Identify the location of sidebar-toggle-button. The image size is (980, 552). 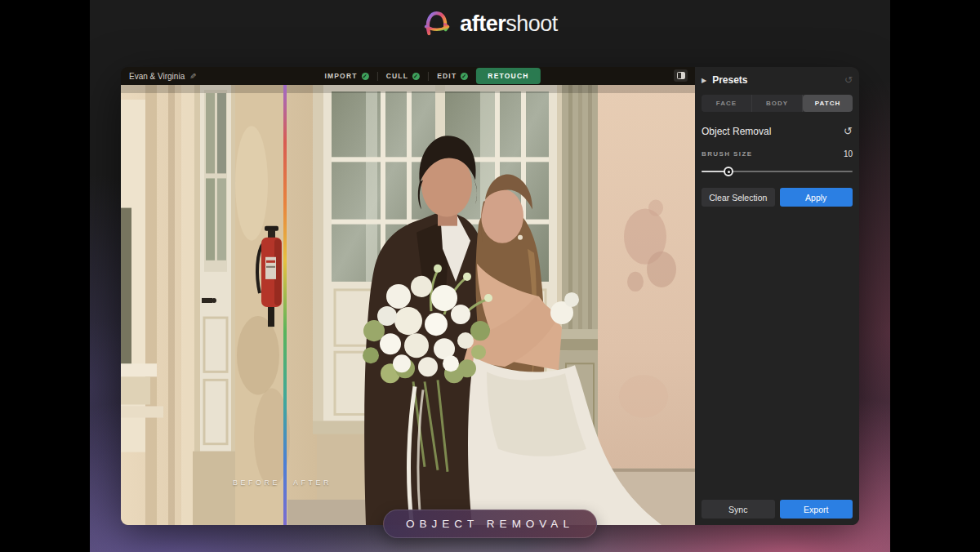
(681, 75).